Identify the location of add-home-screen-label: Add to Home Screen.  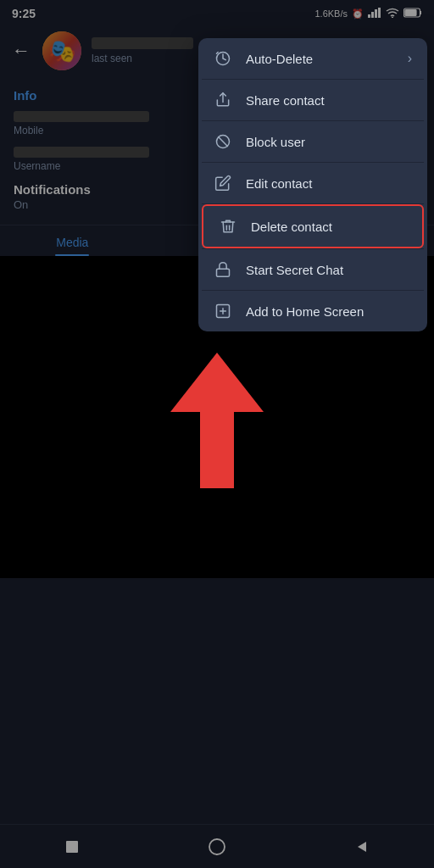
(329, 312).